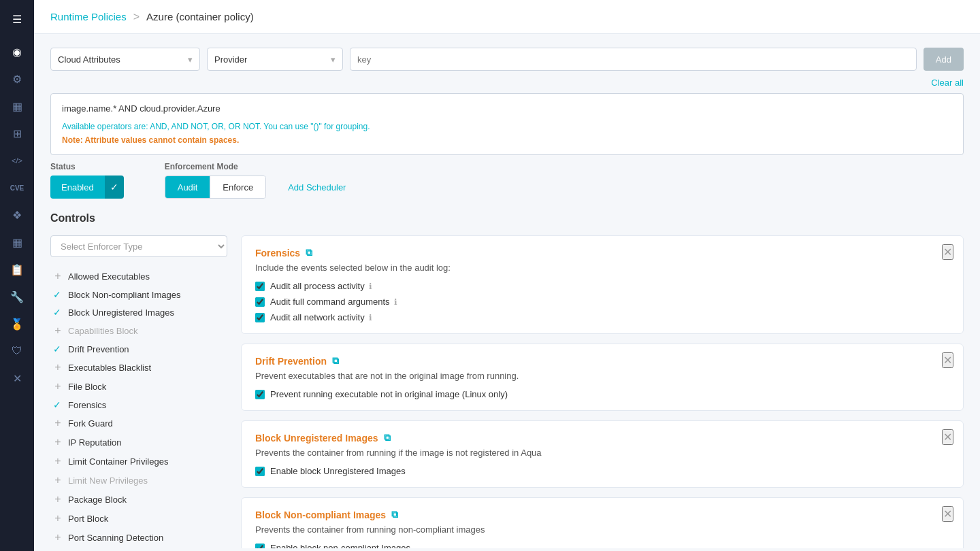 The width and height of the screenshot is (980, 551). Describe the element at coordinates (602, 395) in the screenshot. I see `checkbox-row: Prevent running executable not in origin…` at that location.